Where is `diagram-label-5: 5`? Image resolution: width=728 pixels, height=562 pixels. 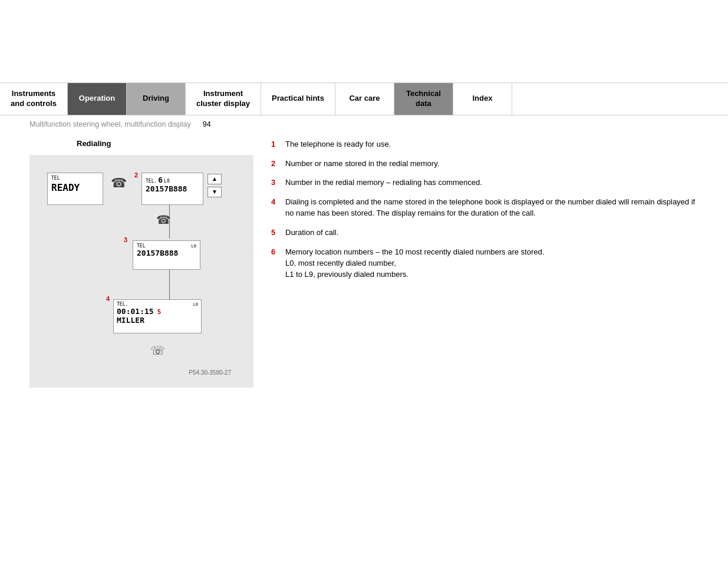
diagram-label-5: 5 is located at coordinates (159, 312).